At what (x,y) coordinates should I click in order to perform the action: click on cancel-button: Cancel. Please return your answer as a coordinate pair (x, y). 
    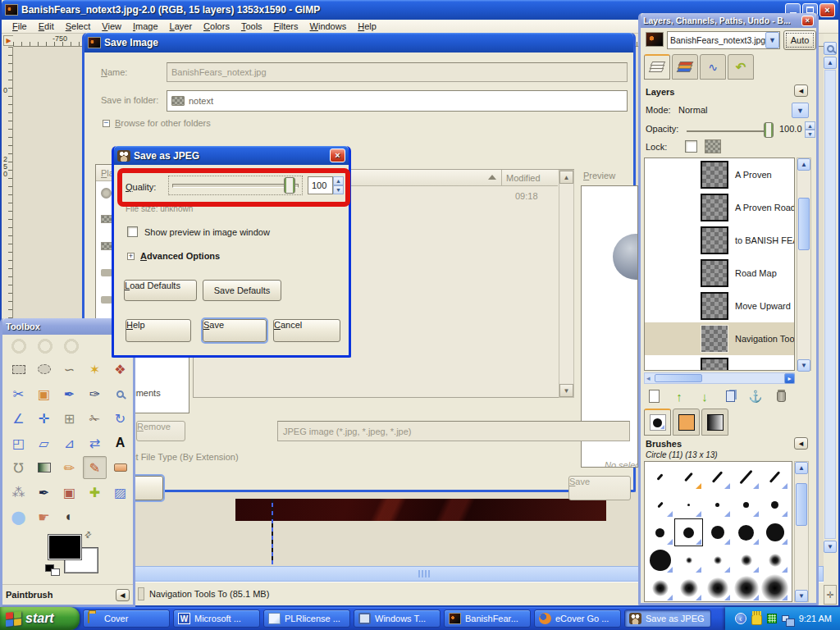
    Looking at the image, I should click on (307, 331).